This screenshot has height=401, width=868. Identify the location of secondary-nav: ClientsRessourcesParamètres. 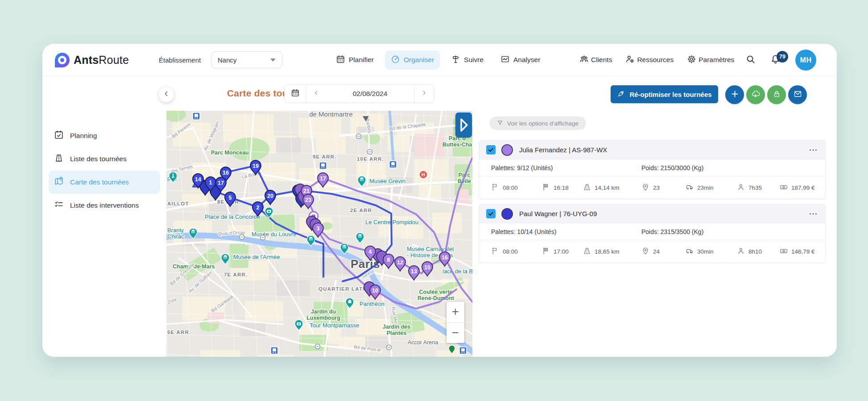
(657, 60).